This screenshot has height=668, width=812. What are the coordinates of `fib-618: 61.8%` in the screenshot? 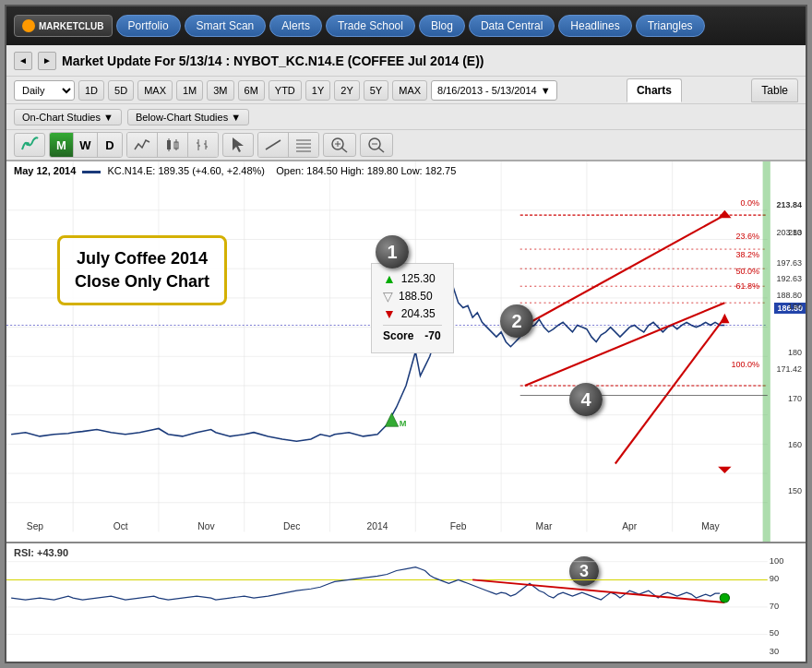 It's located at (747, 286).